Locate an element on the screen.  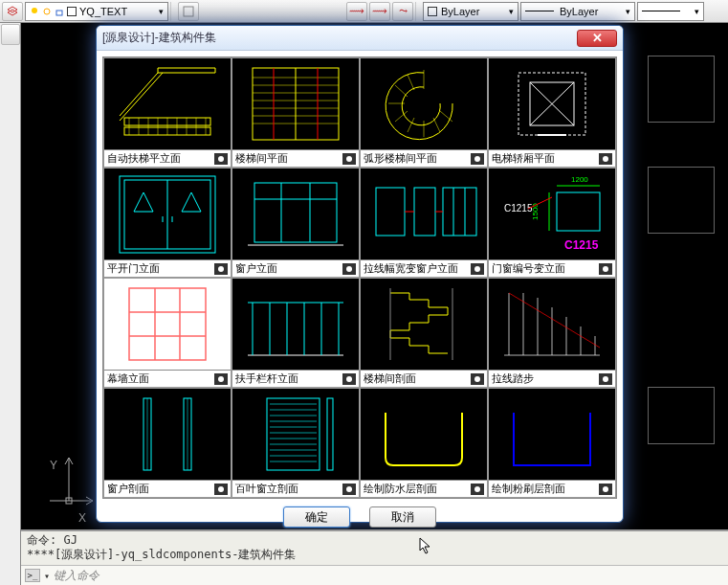
cell-label: 自动扶梯平立面 is located at coordinates (143, 159).